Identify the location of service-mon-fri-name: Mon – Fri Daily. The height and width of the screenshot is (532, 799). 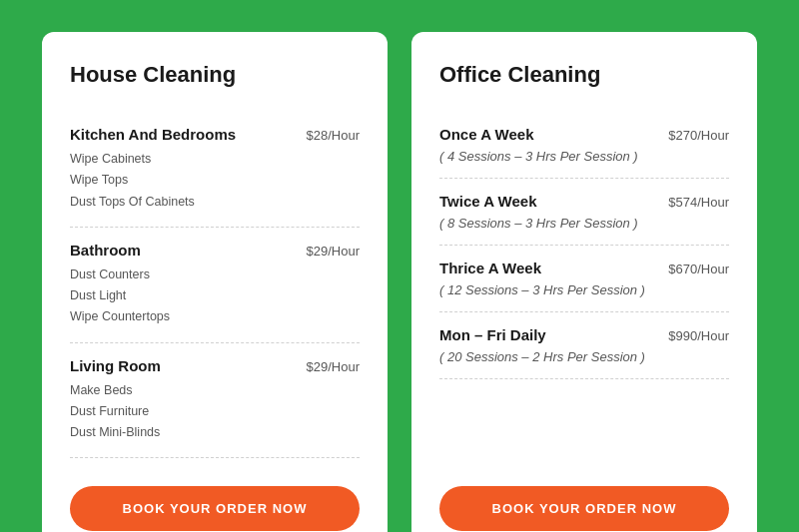
(493, 335).